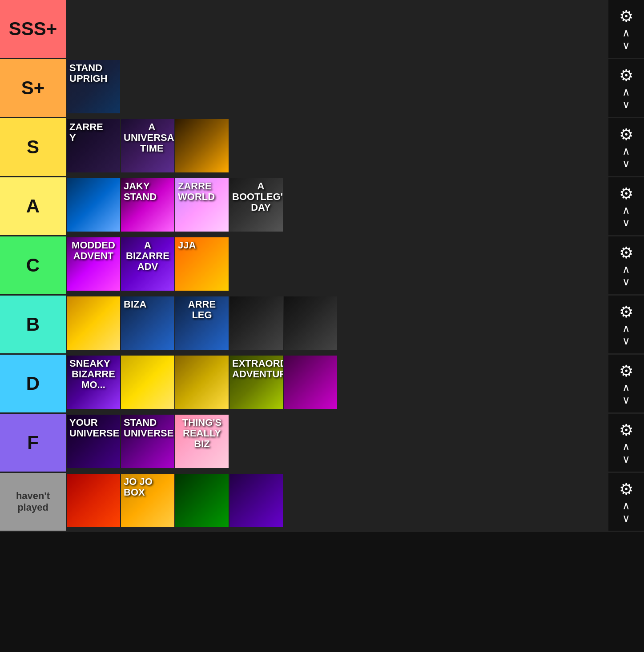 This screenshot has width=644, height=652. What do you see at coordinates (310, 382) in the screenshot?
I see `game-thumb-diamond` at bounding box center [310, 382].